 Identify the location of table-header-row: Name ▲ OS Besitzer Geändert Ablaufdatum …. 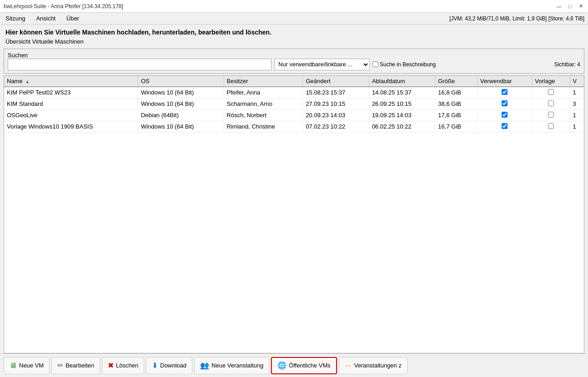
(294, 81).